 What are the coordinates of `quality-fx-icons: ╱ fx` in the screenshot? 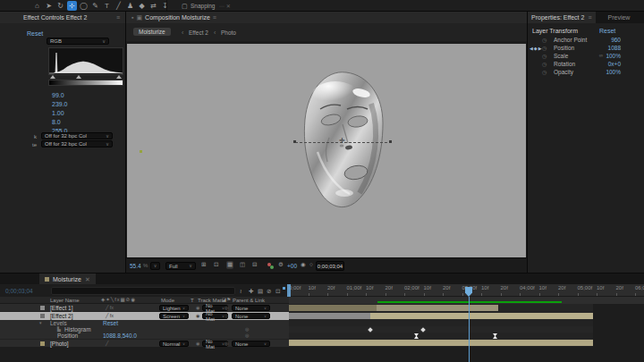 It's located at (109, 308).